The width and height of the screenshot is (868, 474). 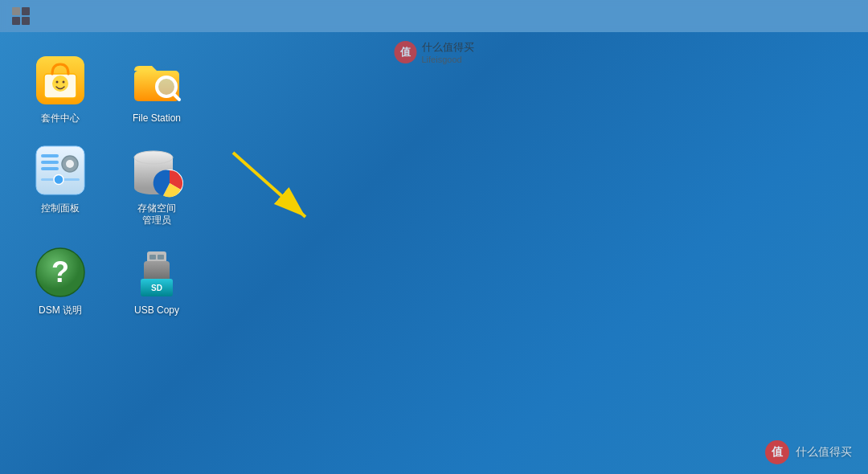 I want to click on icon-dsm-help: ? DSM 说明, so click(x=60, y=281).